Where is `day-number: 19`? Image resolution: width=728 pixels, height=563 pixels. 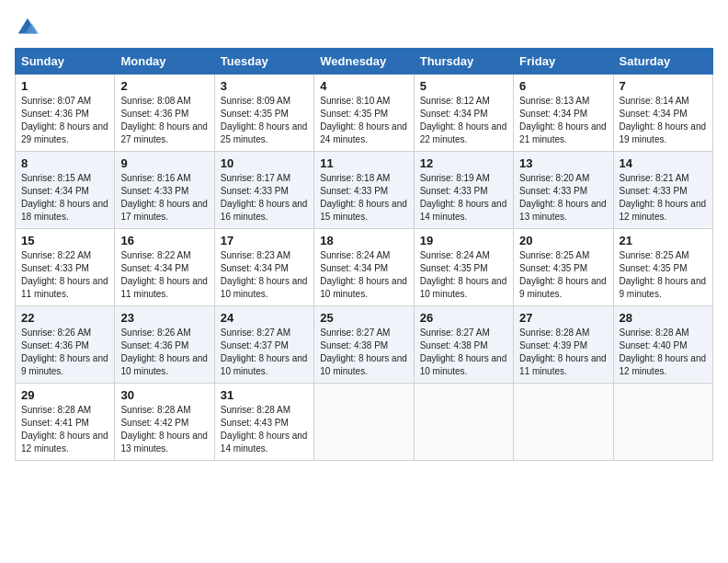 day-number: 19 is located at coordinates (463, 241).